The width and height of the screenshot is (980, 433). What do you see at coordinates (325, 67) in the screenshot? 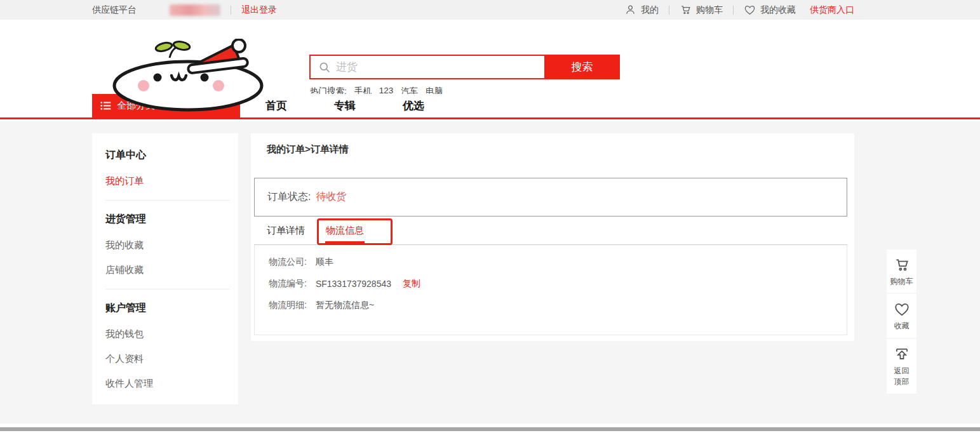
I see `search-icon` at bounding box center [325, 67].